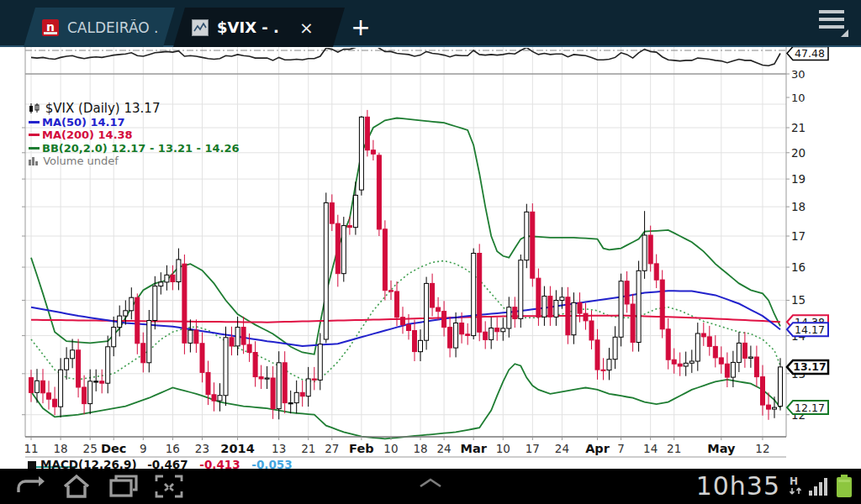  I want to click on screen-capture-icon, so click(169, 486).